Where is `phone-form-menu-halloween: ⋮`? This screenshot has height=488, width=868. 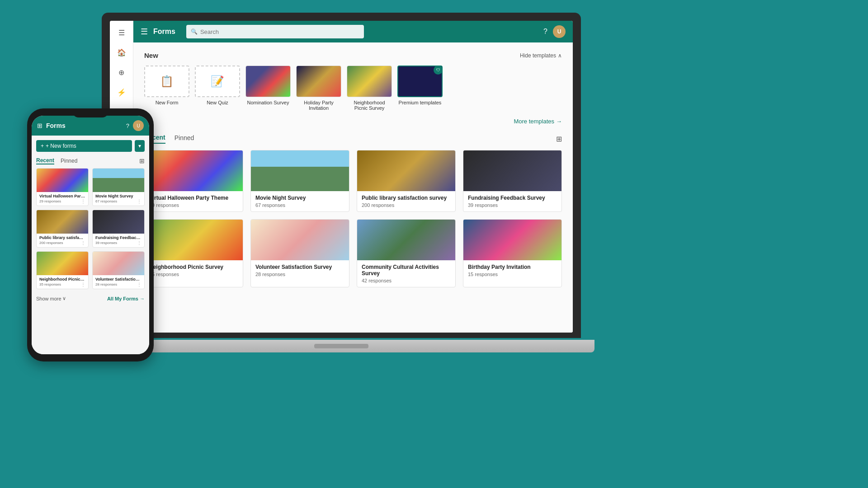 phone-form-menu-halloween: ⋮ is located at coordinates (83, 202).